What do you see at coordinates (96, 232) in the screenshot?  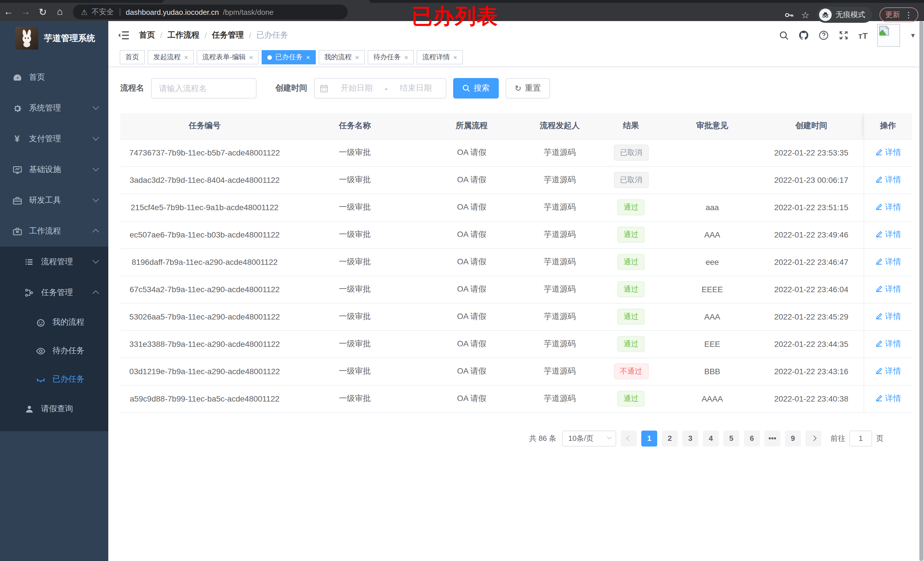 I see `chevron-up-icon` at bounding box center [96, 232].